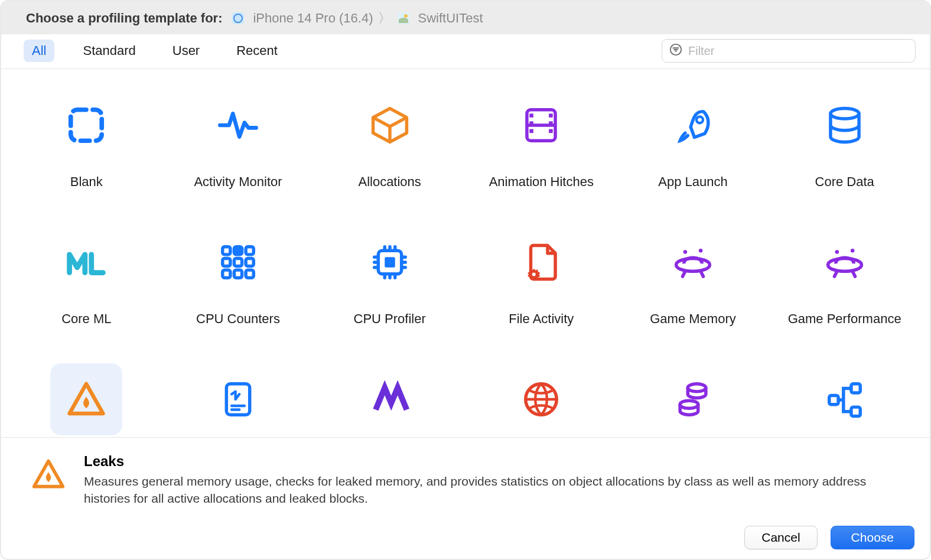 The height and width of the screenshot is (560, 931). What do you see at coordinates (109, 51) in the screenshot?
I see `tab-standard: Standard` at bounding box center [109, 51].